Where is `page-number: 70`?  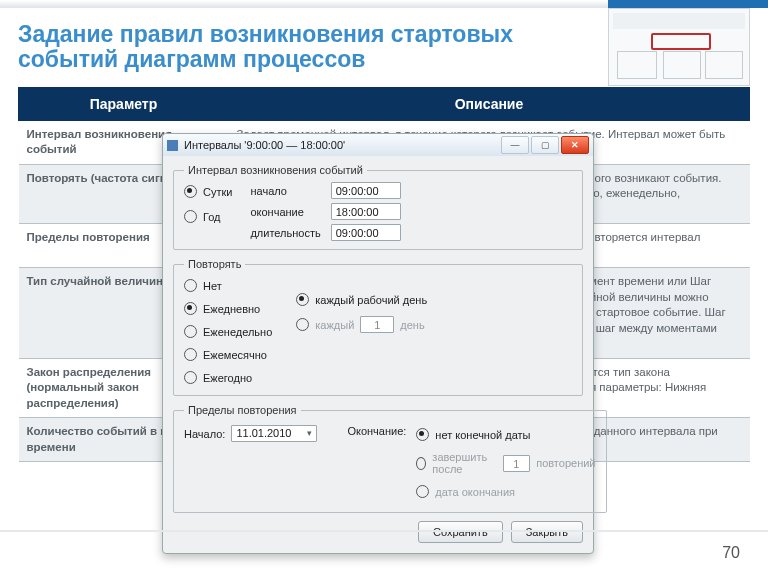 page-number: 70 is located at coordinates (731, 553).